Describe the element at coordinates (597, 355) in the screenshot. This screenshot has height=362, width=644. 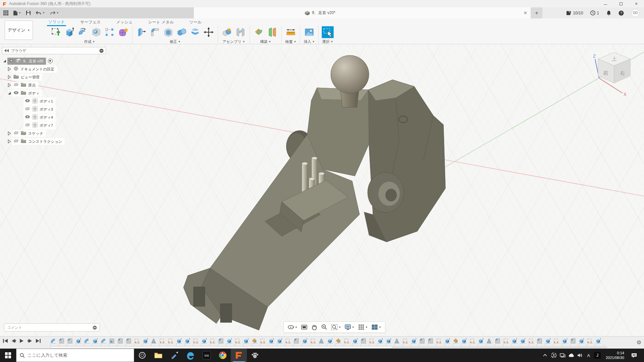
I see `tray-ime-J-icon: J` at that location.